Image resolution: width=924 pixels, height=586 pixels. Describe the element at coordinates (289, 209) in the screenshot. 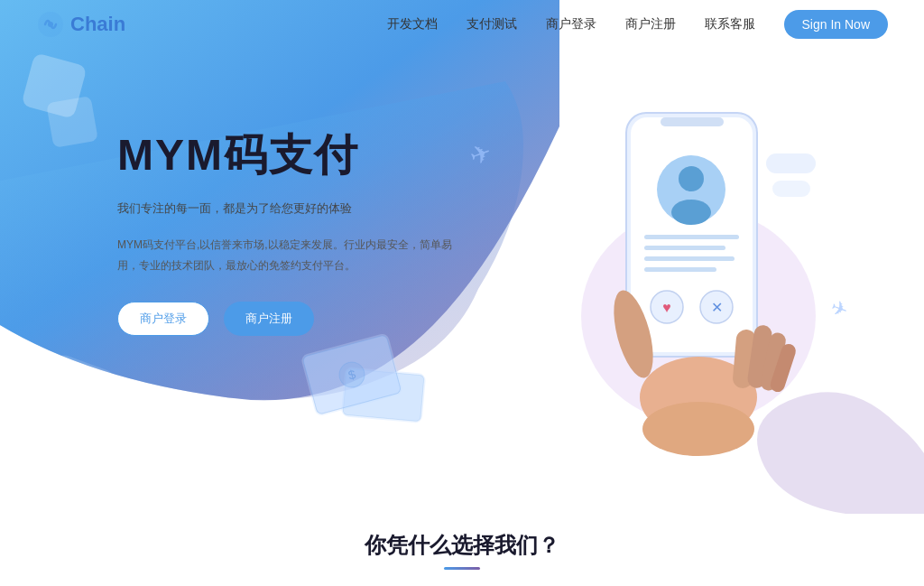

I see `hero-subtitle: 我们专注的每一面，都是为了给您更好的体验` at that location.